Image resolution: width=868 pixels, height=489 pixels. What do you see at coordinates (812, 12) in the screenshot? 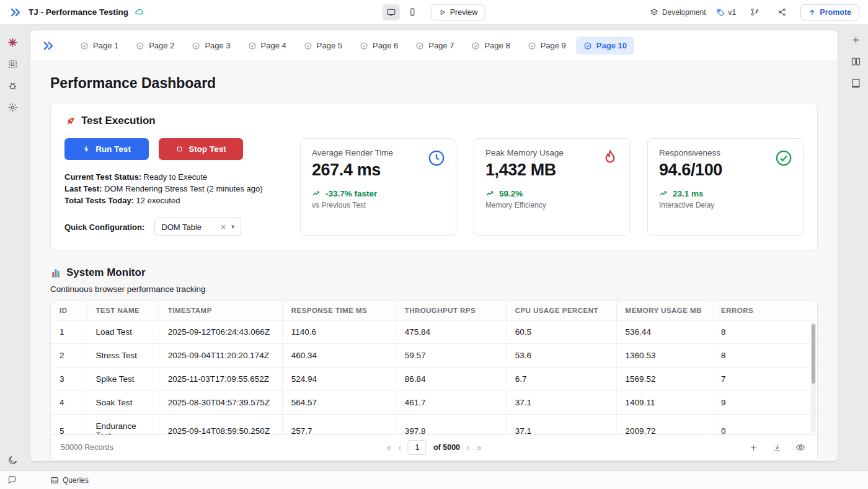
I see `arrow-up-icon` at bounding box center [812, 12].